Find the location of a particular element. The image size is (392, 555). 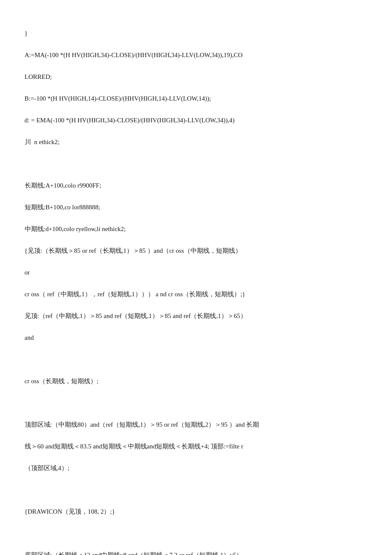

code-line-9: 中期线:d+100,colo ryellow,li nethick2; is located at coordinates (75, 229).